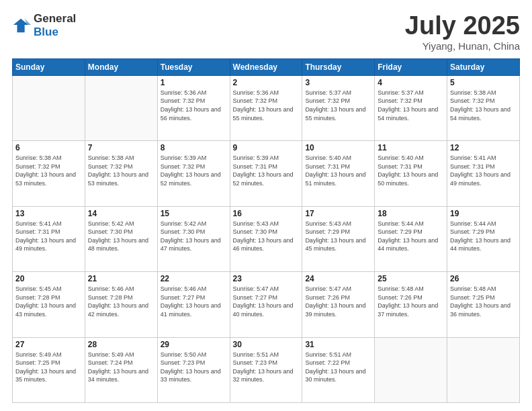 This screenshot has height=411, width=532. I want to click on day-number: 26, so click(484, 279).